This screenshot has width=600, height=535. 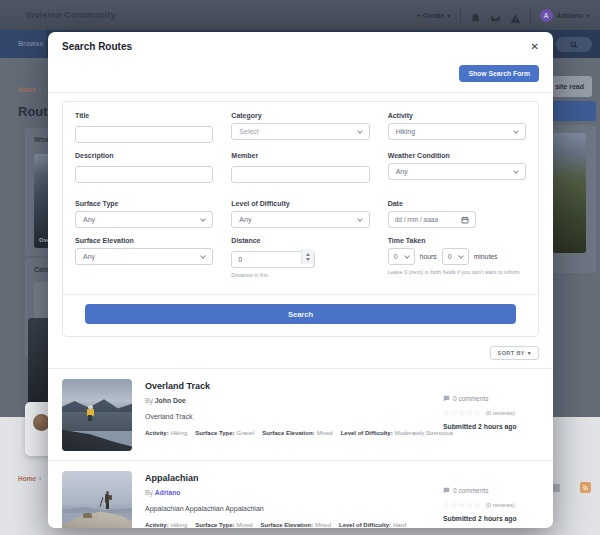 What do you see at coordinates (535, 47) in the screenshot?
I see `close-icon: ✕` at bounding box center [535, 47].